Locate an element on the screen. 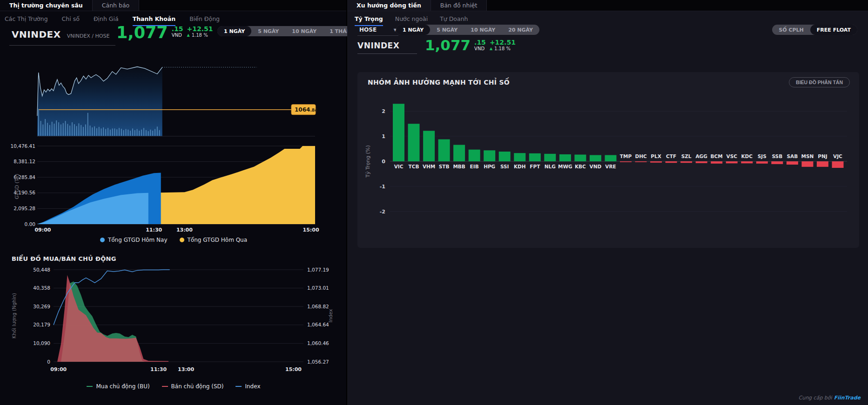 The image size is (868, 405). index-underline is located at coordinates (62, 46).